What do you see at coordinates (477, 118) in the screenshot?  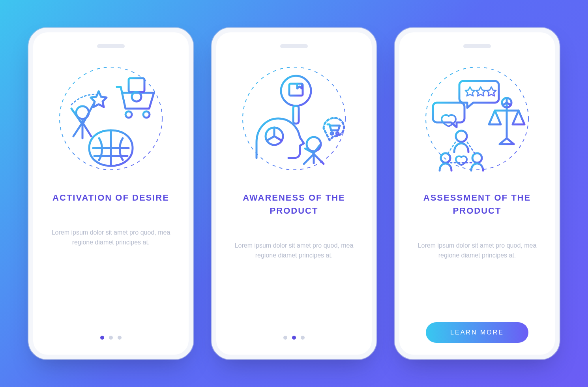 I see `product-assessment-icon` at bounding box center [477, 118].